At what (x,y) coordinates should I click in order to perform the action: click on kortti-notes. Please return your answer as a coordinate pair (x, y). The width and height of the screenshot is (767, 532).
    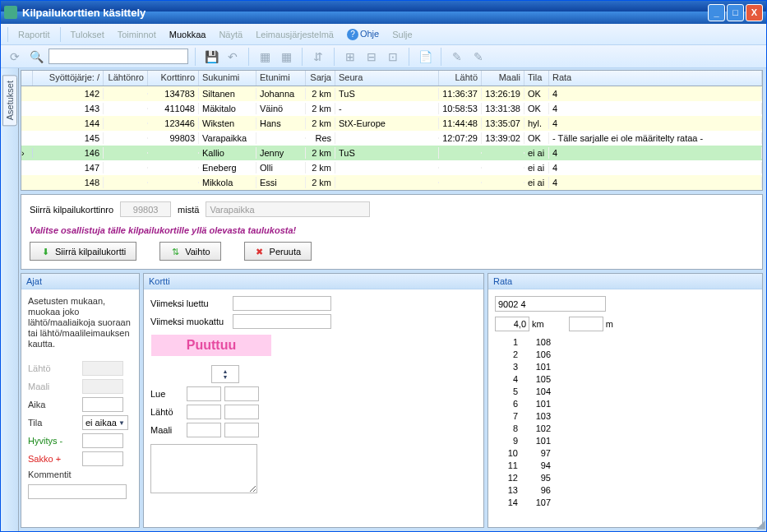
    Looking at the image, I should click on (204, 469).